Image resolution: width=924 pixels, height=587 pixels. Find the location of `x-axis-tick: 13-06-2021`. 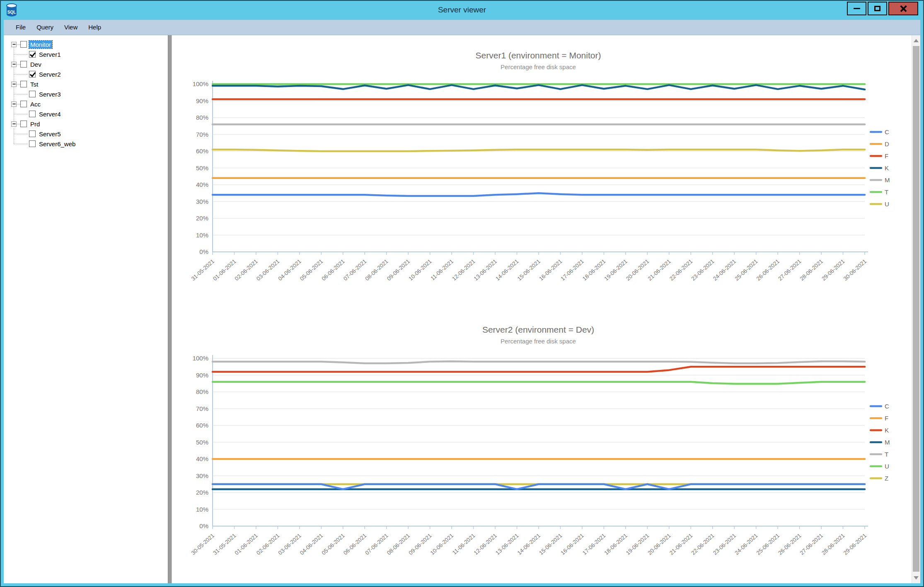

x-axis-tick: 13-06-2021 is located at coordinates (486, 270).